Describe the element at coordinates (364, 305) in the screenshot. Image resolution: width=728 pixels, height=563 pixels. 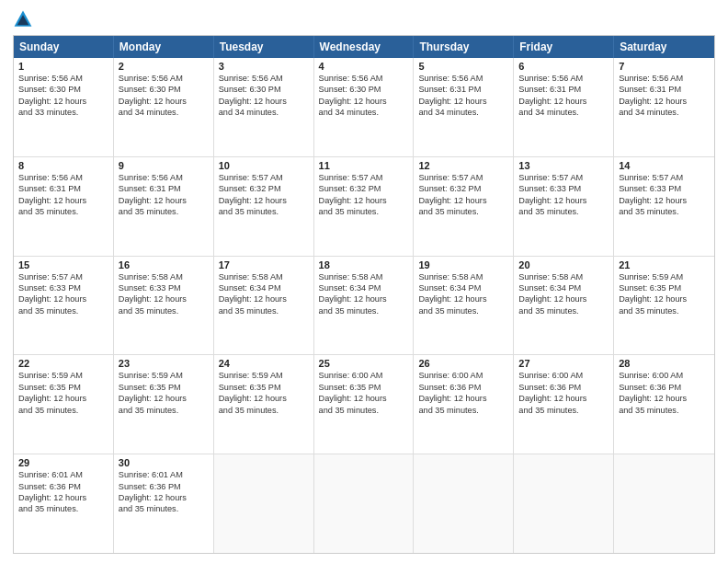
I see `calendar-day-18: 18Sunrise: 5:58 AMSunset: 6:34 PMDayligh…` at that location.